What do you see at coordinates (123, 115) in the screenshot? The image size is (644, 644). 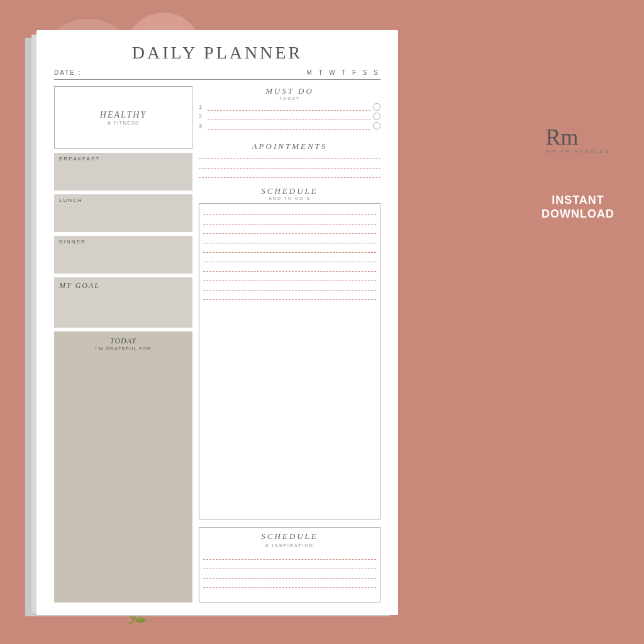 I see `healthy-title: HEALTHY` at bounding box center [123, 115].